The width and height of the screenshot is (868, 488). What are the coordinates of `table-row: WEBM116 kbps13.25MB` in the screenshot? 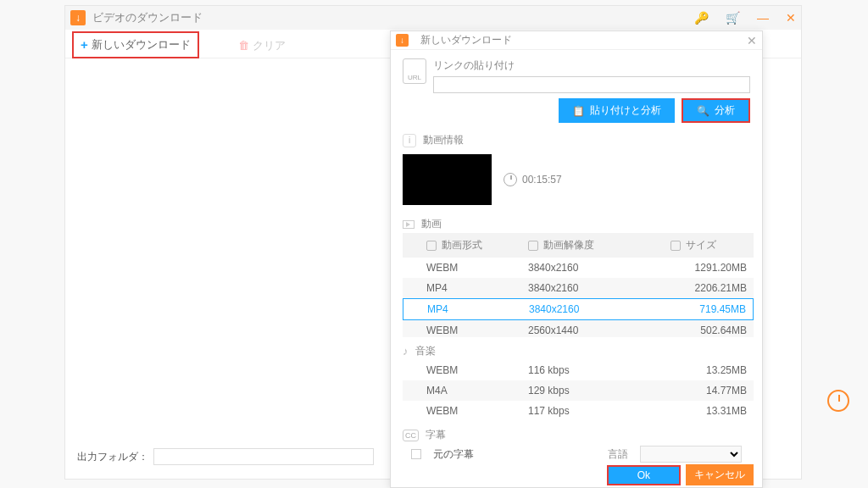 It's located at (578, 370).